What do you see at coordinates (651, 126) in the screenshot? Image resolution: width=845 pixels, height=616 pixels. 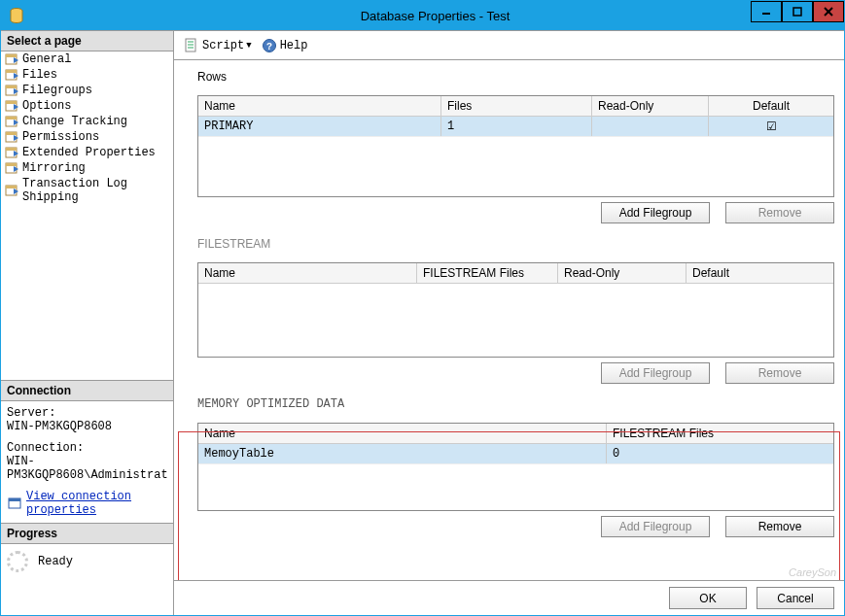 I see `cell-readonly` at bounding box center [651, 126].